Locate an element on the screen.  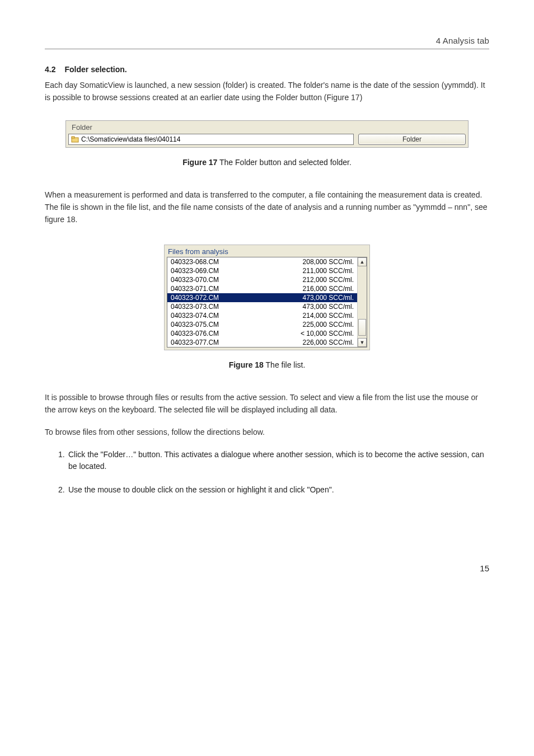
list-item: 040323-071.CM216,000 SCC/ml. is located at coordinates (262, 289).